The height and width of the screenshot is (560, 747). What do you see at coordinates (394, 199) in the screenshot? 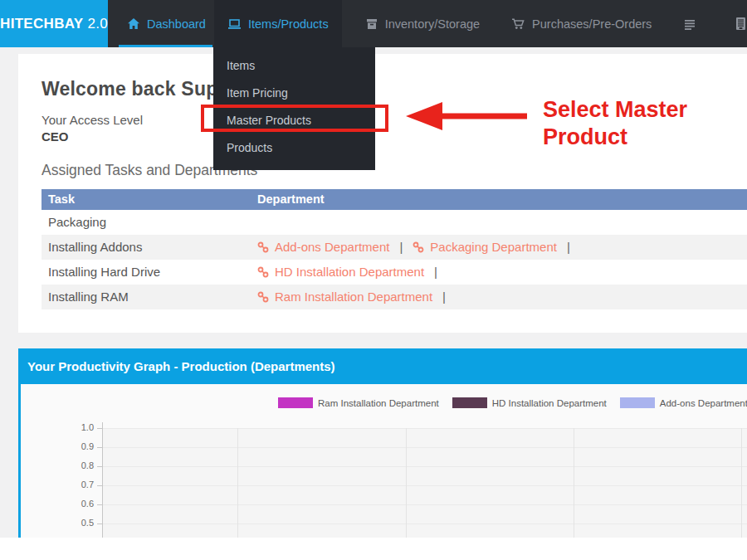
I see `table-header-row: Task Department` at bounding box center [394, 199].